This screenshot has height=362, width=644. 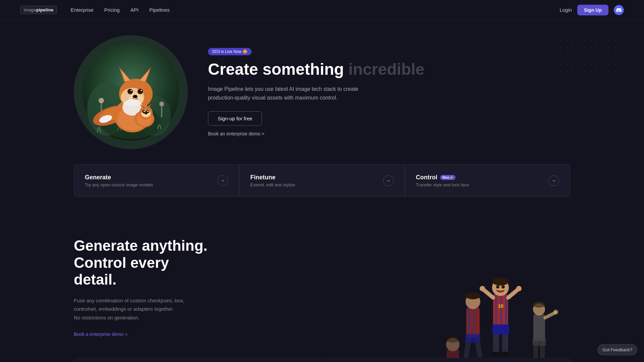 What do you see at coordinates (135, 10) in the screenshot?
I see `nav-api: API` at bounding box center [135, 10].